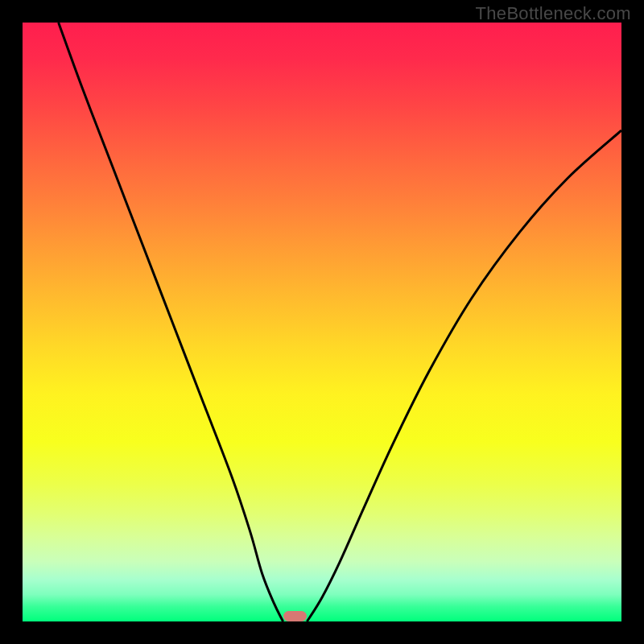 Image resolution: width=644 pixels, height=644 pixels. Describe the element at coordinates (295, 617) in the screenshot. I see `optimal-marker` at that location.